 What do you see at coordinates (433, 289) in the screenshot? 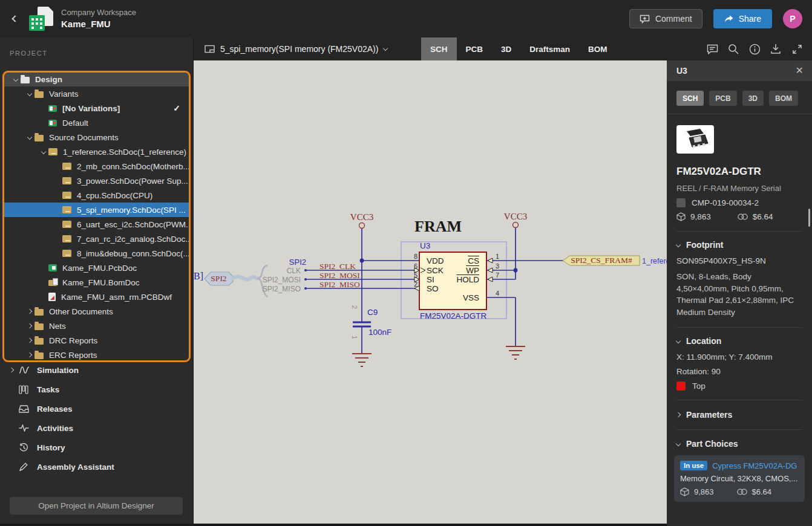
I see `pin-name: SO` at bounding box center [433, 289].